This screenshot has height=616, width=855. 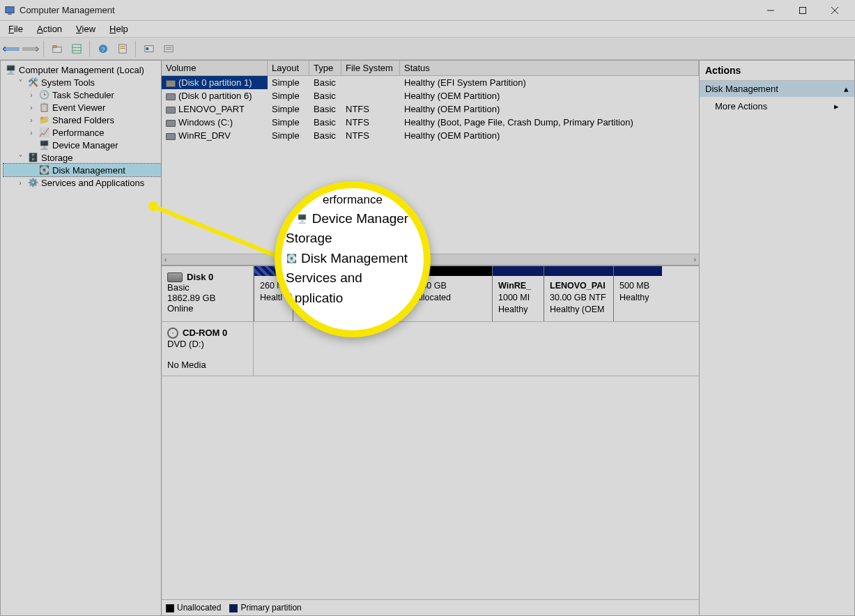 I want to click on tree-device-manager: 🖥️Device Manager, so click(x=82, y=145).